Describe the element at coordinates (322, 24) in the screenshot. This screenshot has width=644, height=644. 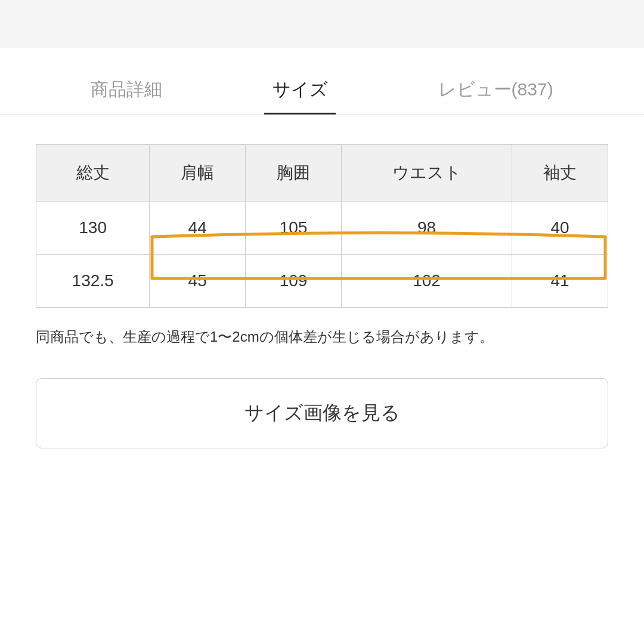
I see `top-bar` at that location.